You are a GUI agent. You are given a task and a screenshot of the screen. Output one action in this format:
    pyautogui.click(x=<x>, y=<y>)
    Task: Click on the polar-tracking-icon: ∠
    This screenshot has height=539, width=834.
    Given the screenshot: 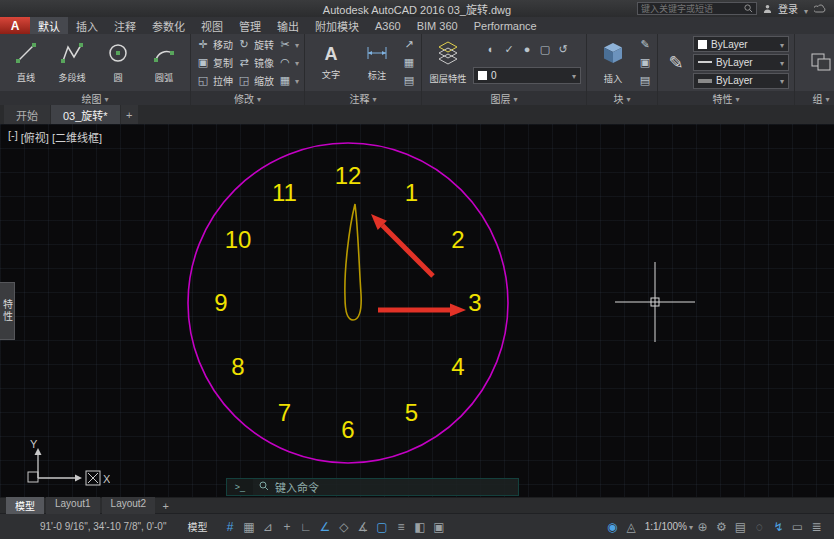 What is the action you would take?
    pyautogui.click(x=324, y=527)
    